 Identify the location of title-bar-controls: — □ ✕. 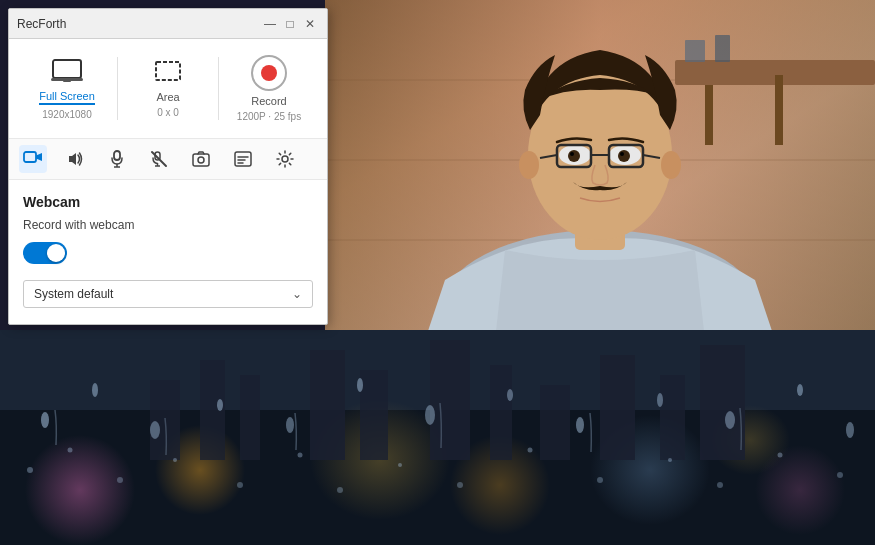
(290, 24).